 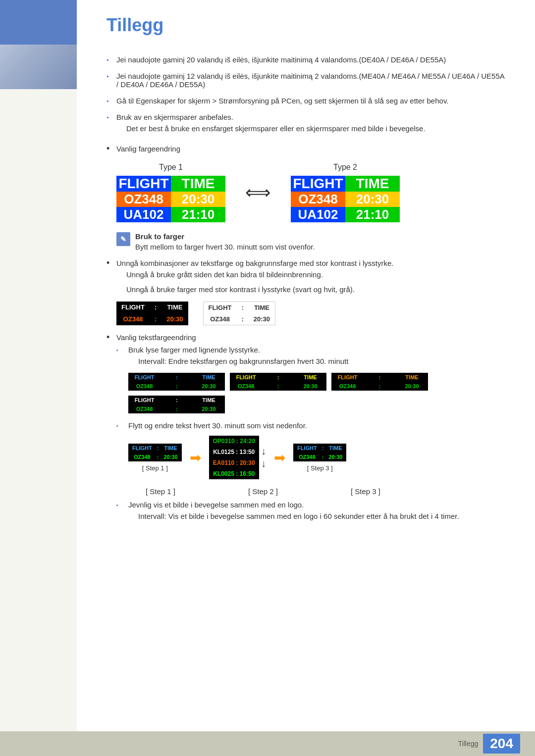 I want to click on step2-r3-text: EA0110 : 20:30, so click(x=234, y=463).